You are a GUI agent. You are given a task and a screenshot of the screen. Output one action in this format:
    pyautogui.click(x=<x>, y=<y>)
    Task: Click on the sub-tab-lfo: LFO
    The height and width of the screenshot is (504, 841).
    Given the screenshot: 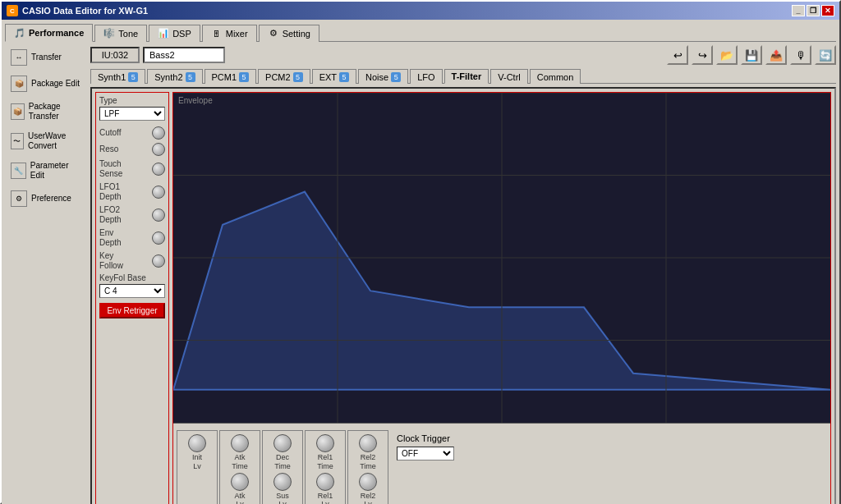 What is the action you would take?
    pyautogui.click(x=425, y=76)
    